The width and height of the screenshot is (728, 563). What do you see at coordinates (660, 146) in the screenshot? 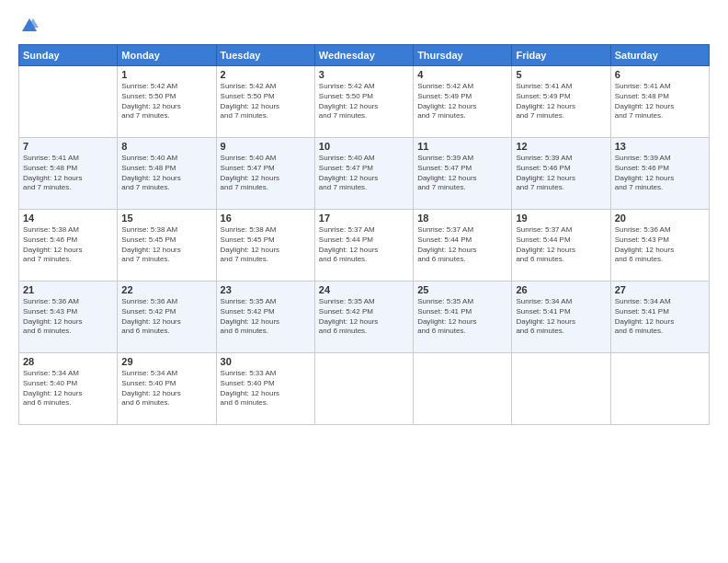
I see `day-number: 13` at bounding box center [660, 146].